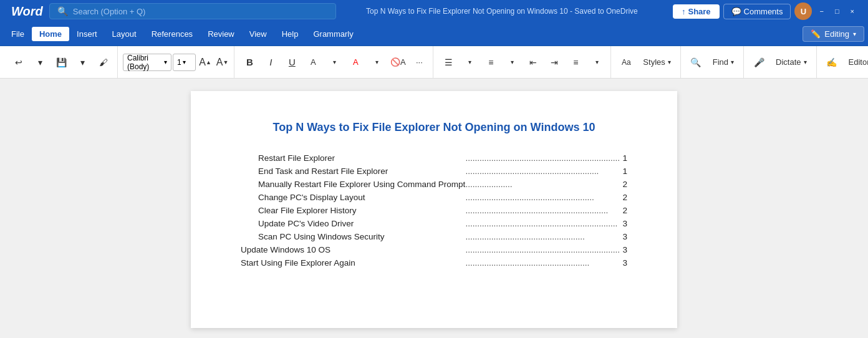 The width and height of the screenshot is (868, 338). Describe the element at coordinates (19, 62) in the screenshot. I see `undo-button: ↩` at that location.